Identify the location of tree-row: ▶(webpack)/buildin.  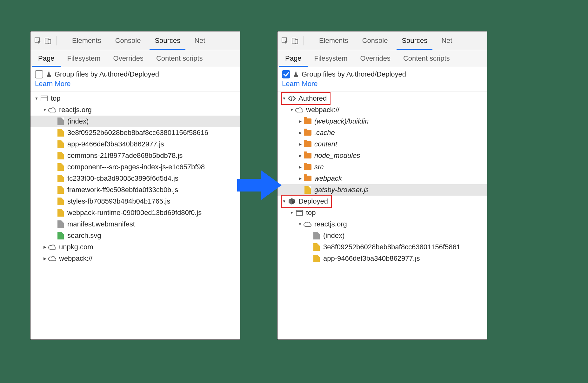
(382, 121).